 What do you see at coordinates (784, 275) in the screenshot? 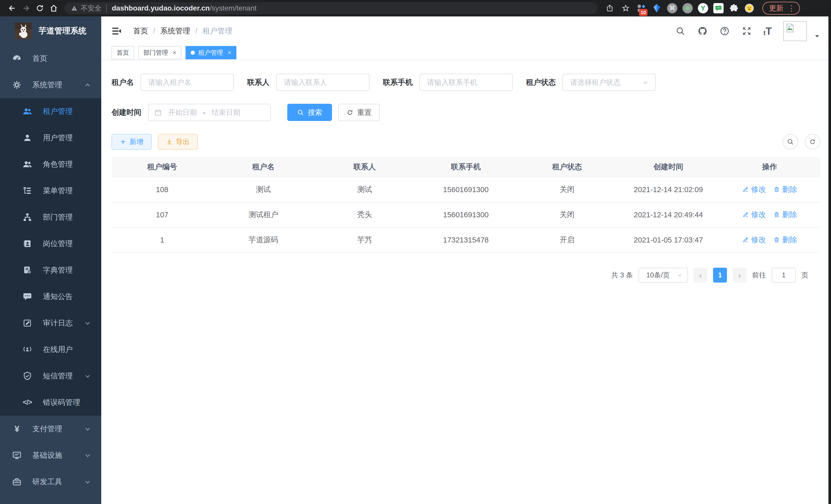
I see `goto-page-input` at bounding box center [784, 275].